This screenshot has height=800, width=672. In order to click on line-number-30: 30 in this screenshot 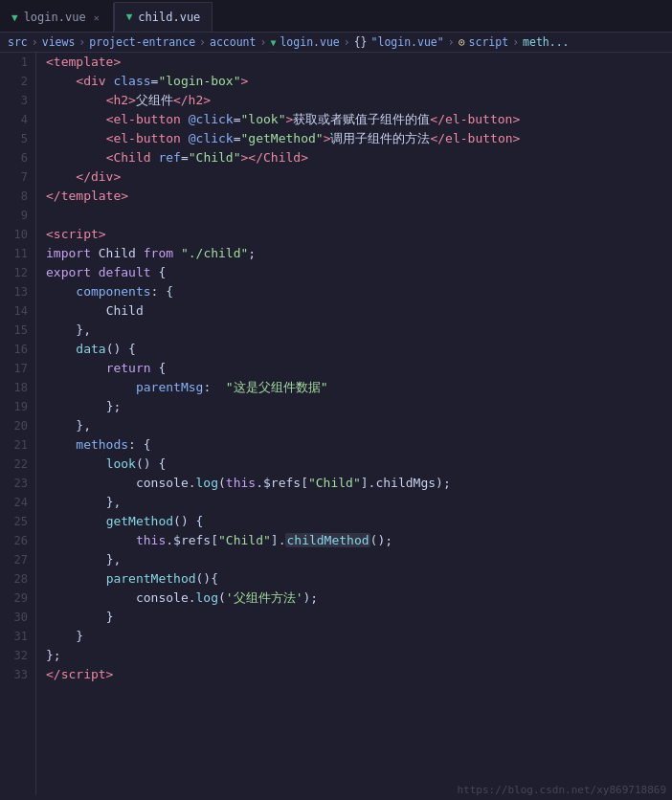, I will do `click(17, 617)`.